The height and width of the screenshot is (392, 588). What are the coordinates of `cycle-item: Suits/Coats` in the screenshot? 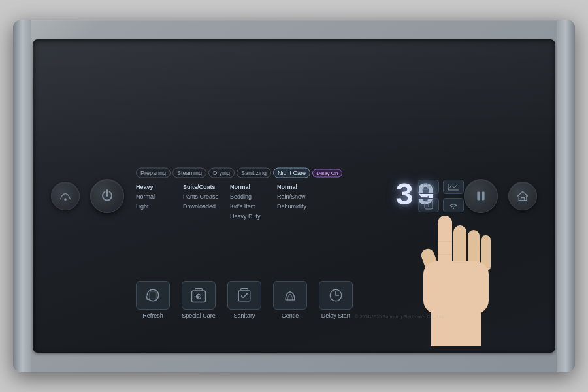 It's located at (203, 187).